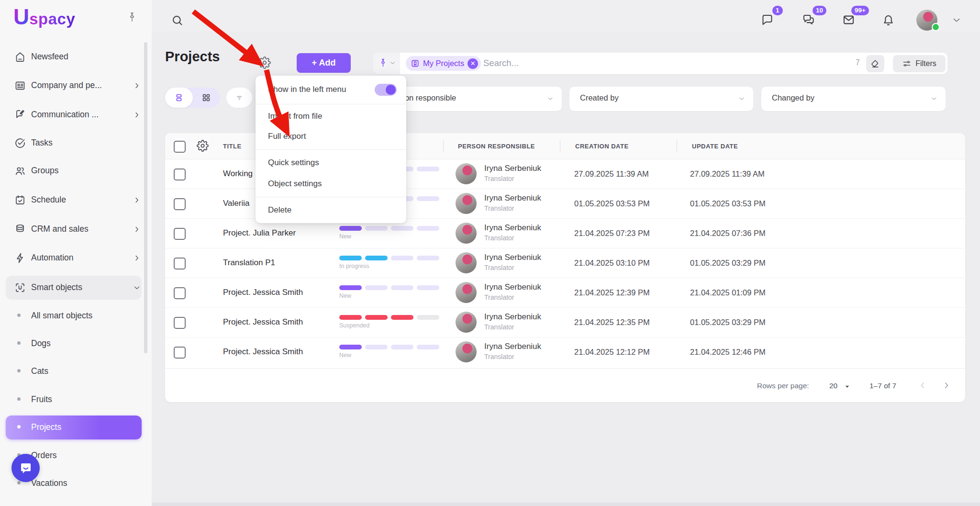  Describe the element at coordinates (849, 20) in the screenshot. I see `mail-icon` at that location.